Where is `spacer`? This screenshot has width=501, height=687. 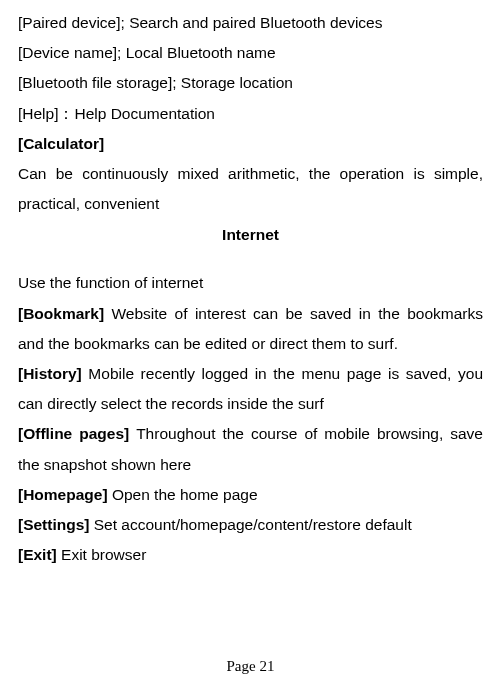 spacer is located at coordinates (250, 260).